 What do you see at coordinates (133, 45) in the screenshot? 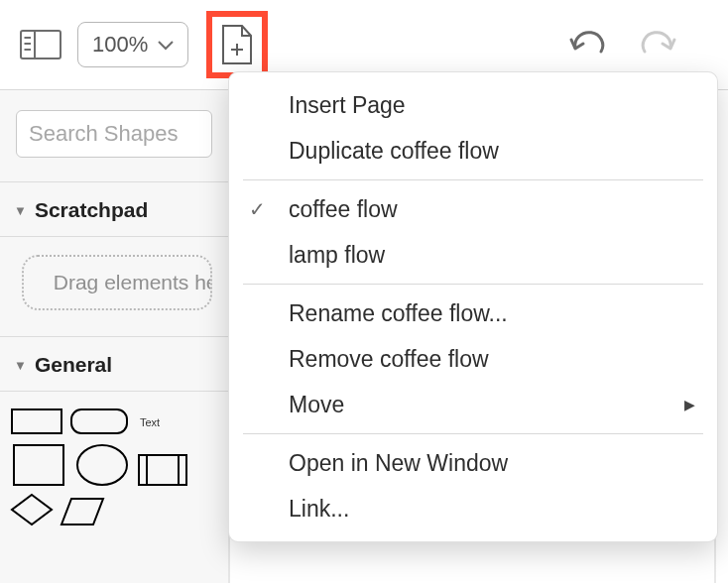
I see `zoom-select: 100%` at bounding box center [133, 45].